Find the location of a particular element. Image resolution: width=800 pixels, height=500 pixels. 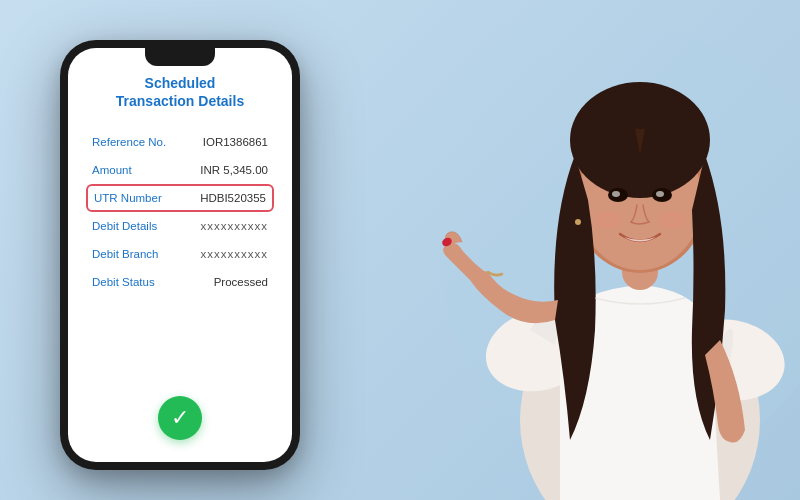

label-debit-status: Debit Status is located at coordinates (124, 282).